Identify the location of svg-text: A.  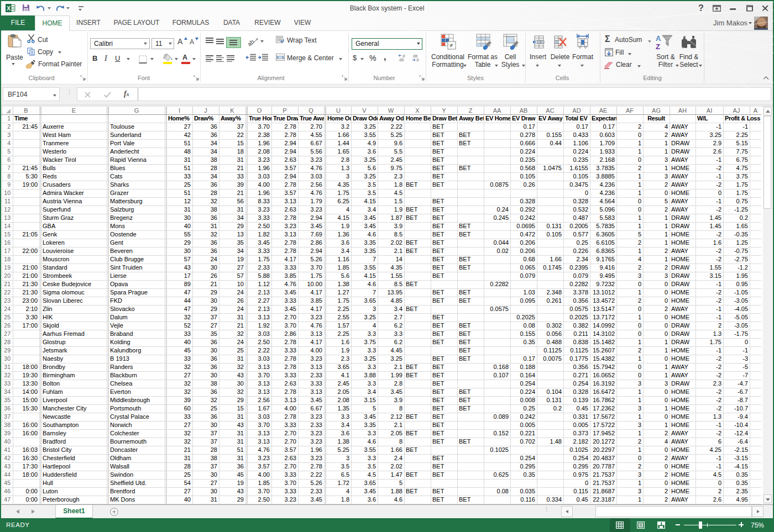
(658, 39).